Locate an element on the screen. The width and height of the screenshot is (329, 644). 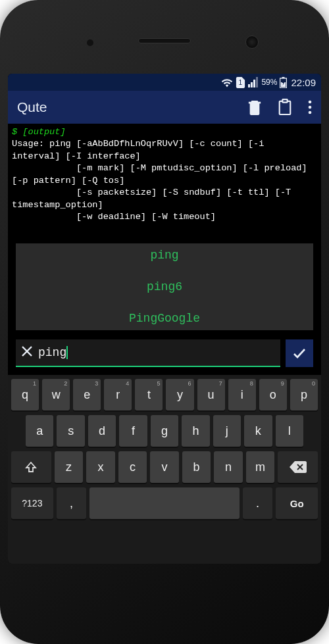
key-n: n is located at coordinates (228, 467).